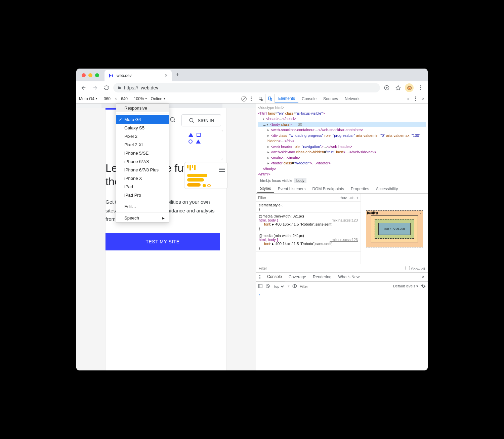  What do you see at coordinates (342, 140) in the screenshot?
I see `dom-tree: <!doctype html> <html lang="en" class="j…` at bounding box center [342, 140].